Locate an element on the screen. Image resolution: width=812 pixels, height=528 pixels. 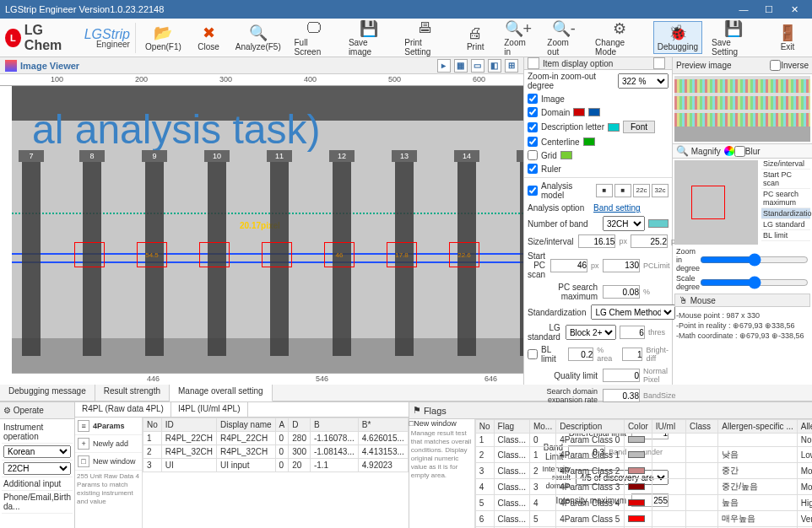
grid-swatch is located at coordinates (566, 155).